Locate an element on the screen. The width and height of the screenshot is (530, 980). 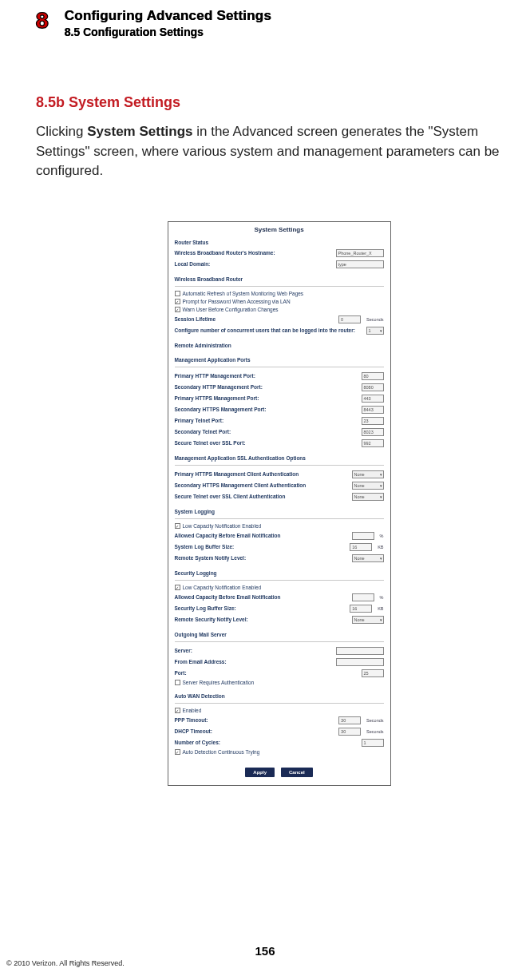
hostname-input: Phone_Router_X is located at coordinates (360, 253).